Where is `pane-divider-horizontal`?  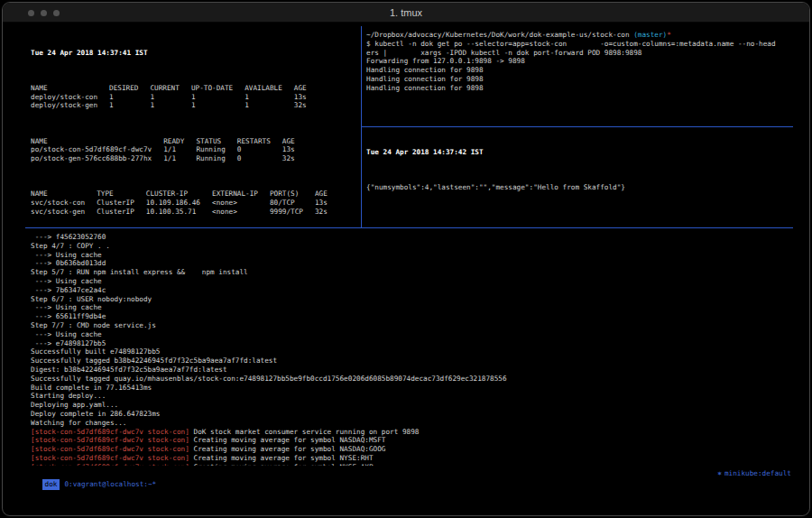 pane-divider-horizontal is located at coordinates (410, 227).